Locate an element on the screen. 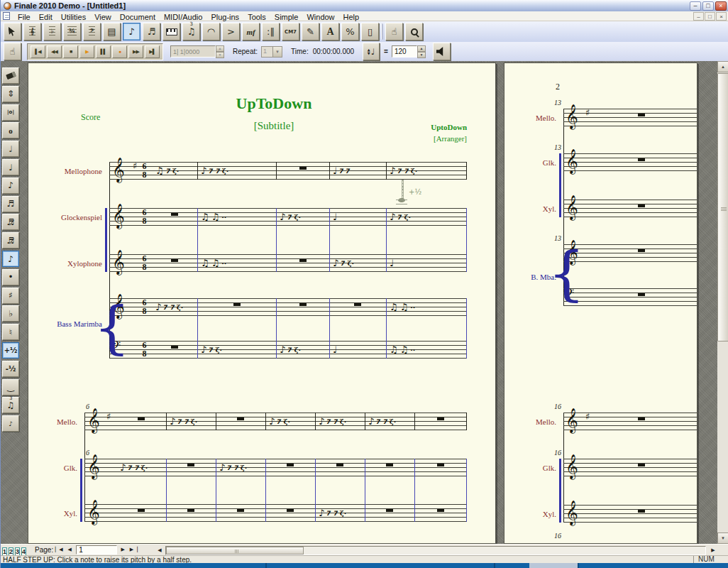 The image size is (728, 568). chord-tool-button: CM7 is located at coordinates (291, 31).